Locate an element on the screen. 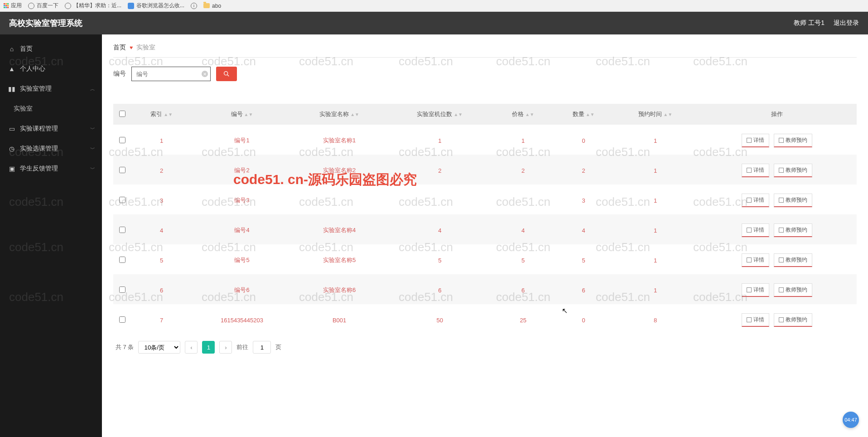 The width and height of the screenshot is (868, 437). chart-icon: ▮▮ is located at coordinates (12, 89).